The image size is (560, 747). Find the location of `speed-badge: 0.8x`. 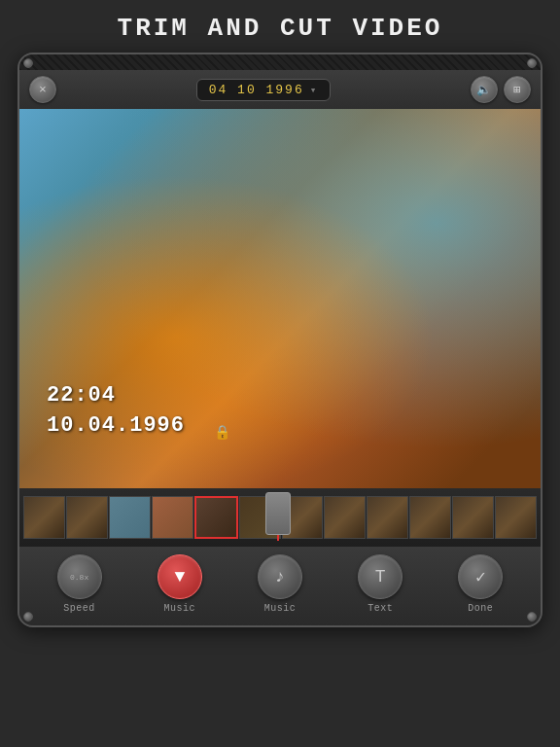

speed-badge: 0.8x is located at coordinates (80, 577).